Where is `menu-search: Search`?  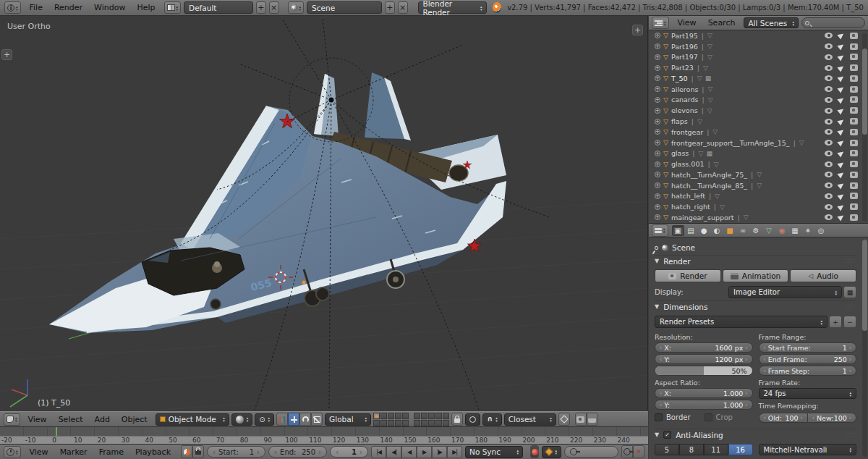 menu-search: Search is located at coordinates (722, 23).